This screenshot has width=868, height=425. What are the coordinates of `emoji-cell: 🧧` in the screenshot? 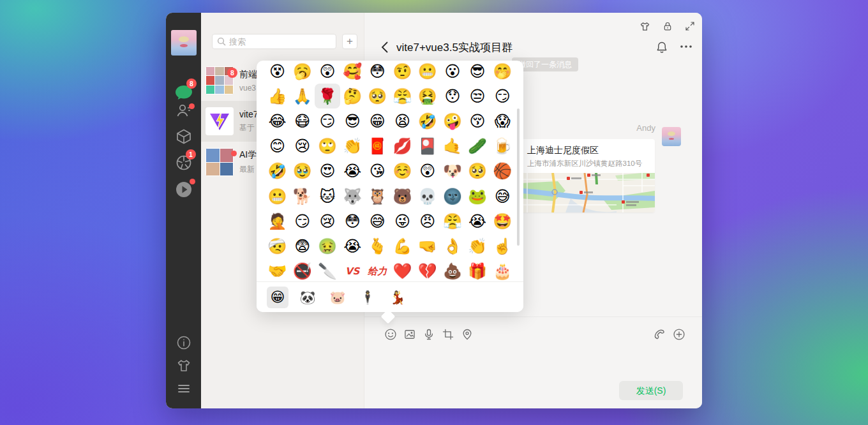 It's located at (378, 147).